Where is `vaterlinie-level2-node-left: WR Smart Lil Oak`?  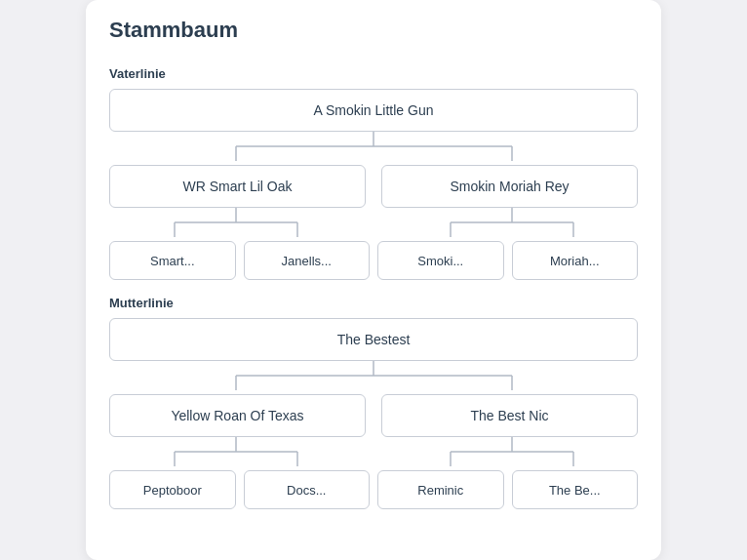 vaterlinie-level2-node-left: WR Smart Lil Oak is located at coordinates (238, 186).